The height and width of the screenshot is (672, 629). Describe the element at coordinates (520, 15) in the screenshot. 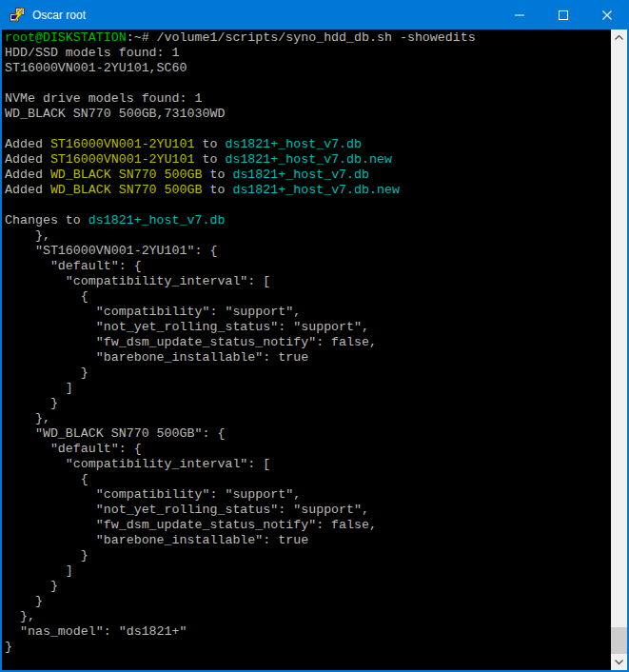

I see `minimize-button` at that location.